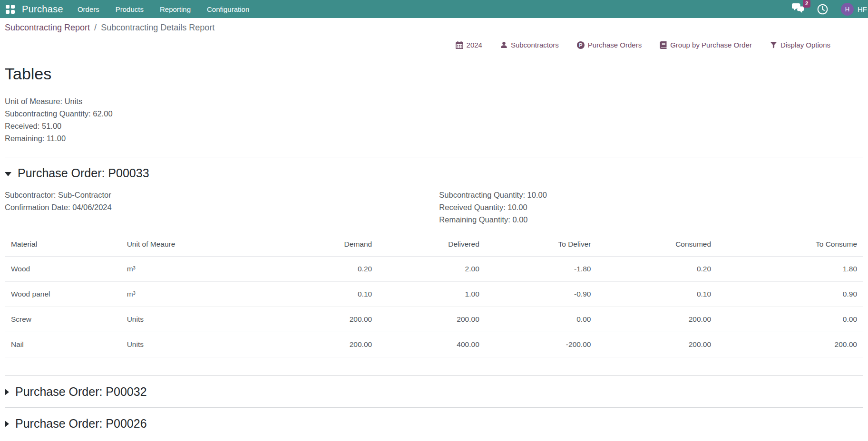 This screenshot has width=868, height=441. Describe the element at coordinates (663, 45) in the screenshot. I see `book-icon` at that location.